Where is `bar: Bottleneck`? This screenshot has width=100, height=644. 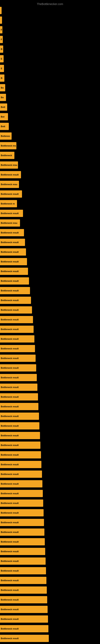
bar: Bottleneck is located at coordinates (7, 156).